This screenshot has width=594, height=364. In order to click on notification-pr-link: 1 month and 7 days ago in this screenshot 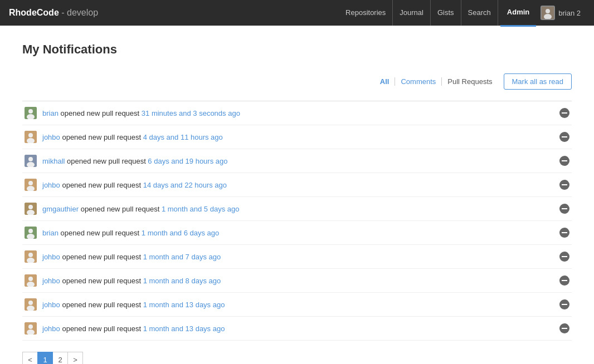, I will do `click(182, 257)`.